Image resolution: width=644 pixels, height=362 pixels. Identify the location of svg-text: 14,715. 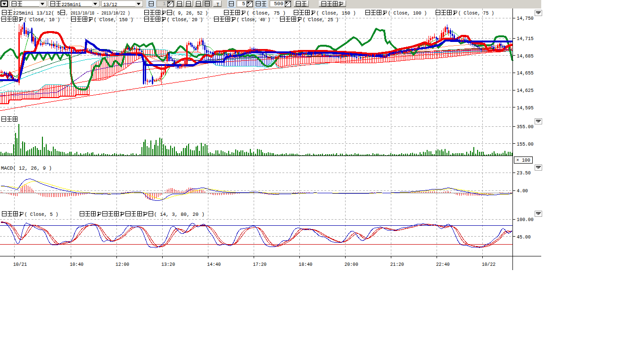
(525, 39).